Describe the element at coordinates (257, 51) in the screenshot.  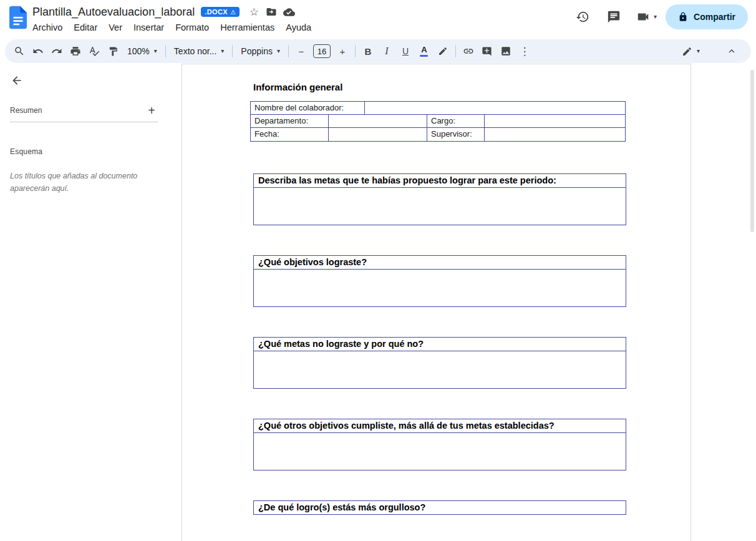
I see `font-family-value: Poppins` at that location.